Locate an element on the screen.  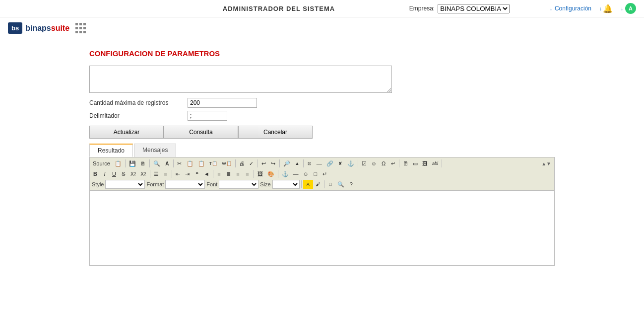
logobar: bs binapssuite is located at coordinates (322, 28).